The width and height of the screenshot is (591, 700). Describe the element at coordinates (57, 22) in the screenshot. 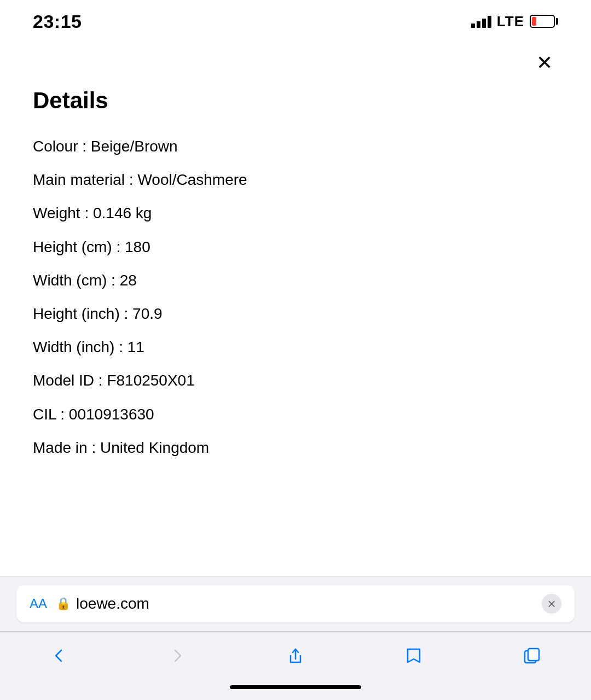

I see `status-time: 23:15` at that location.